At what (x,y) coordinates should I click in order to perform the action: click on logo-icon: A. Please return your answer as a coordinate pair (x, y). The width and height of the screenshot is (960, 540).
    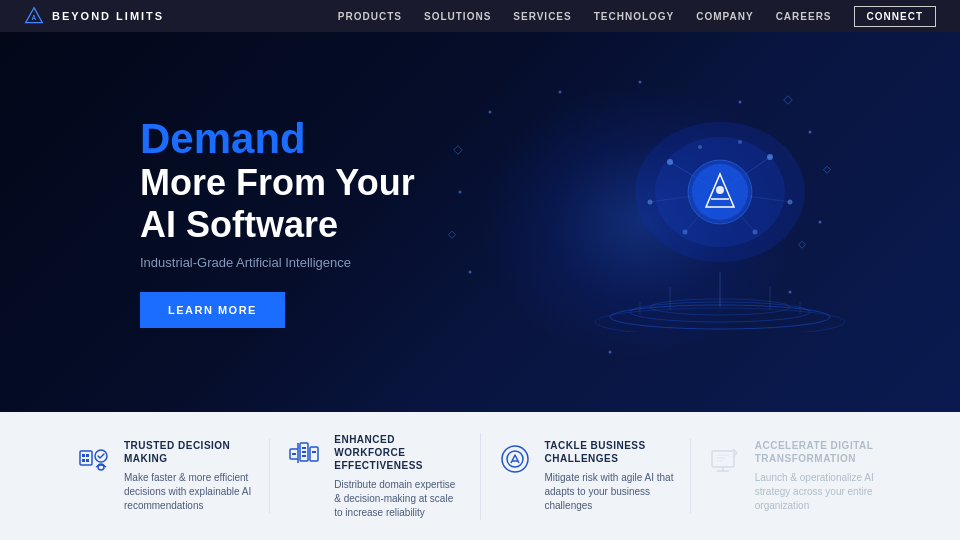
    Looking at the image, I should click on (34, 16).